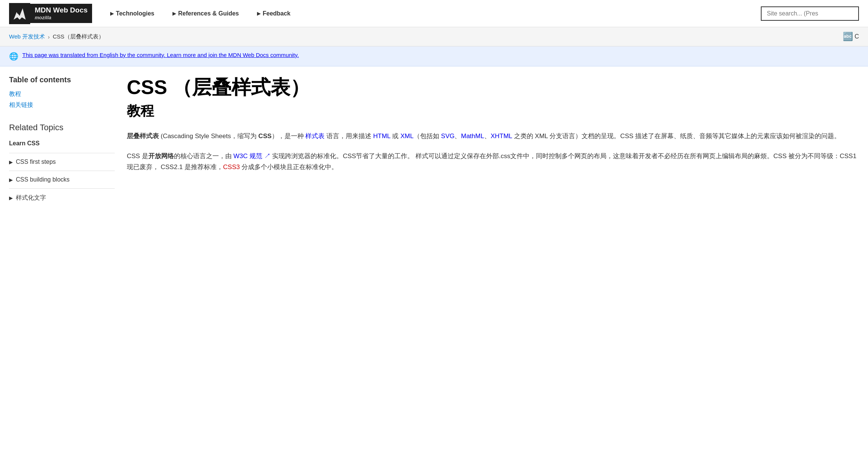  What do you see at coordinates (493, 111) in the screenshot?
I see `section-title: 教程` at bounding box center [493, 111].